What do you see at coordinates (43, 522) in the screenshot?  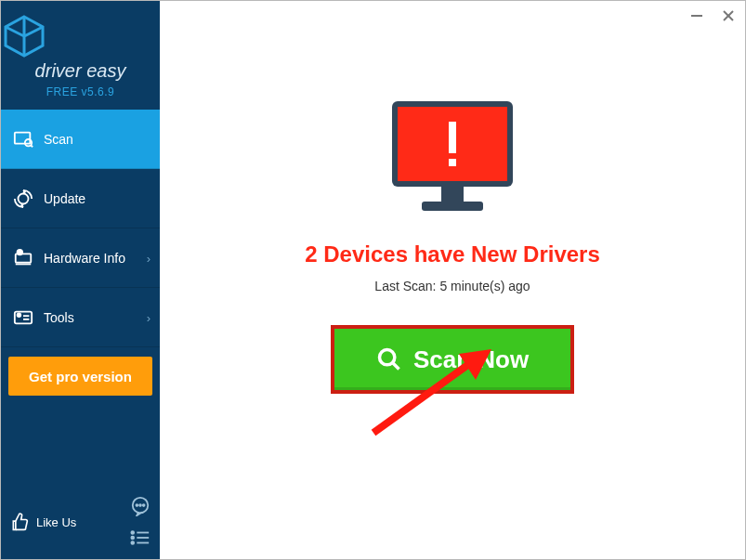 I see `like-us-button: Like Us` at bounding box center [43, 522].